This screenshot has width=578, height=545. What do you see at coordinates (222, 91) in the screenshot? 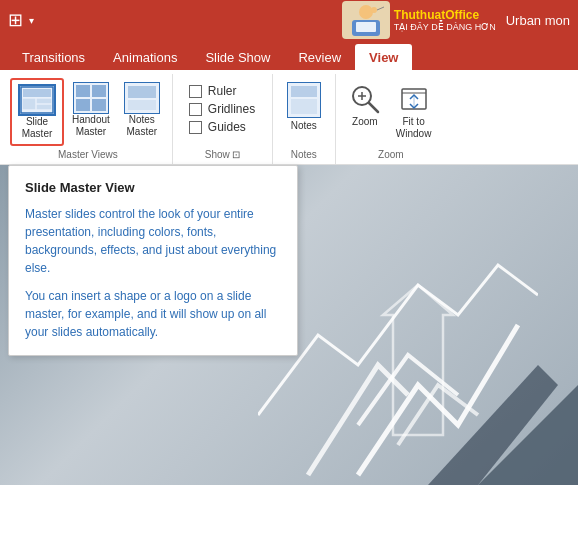
I see `ruler-label: Ruler` at bounding box center [222, 91].